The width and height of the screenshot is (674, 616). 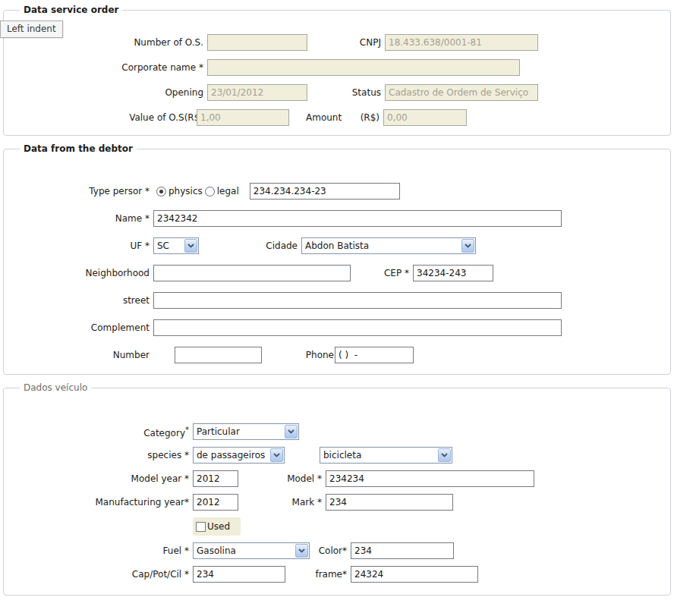 What do you see at coordinates (337, 93) in the screenshot?
I see `row-opening-status: Opening Status` at bounding box center [337, 93].